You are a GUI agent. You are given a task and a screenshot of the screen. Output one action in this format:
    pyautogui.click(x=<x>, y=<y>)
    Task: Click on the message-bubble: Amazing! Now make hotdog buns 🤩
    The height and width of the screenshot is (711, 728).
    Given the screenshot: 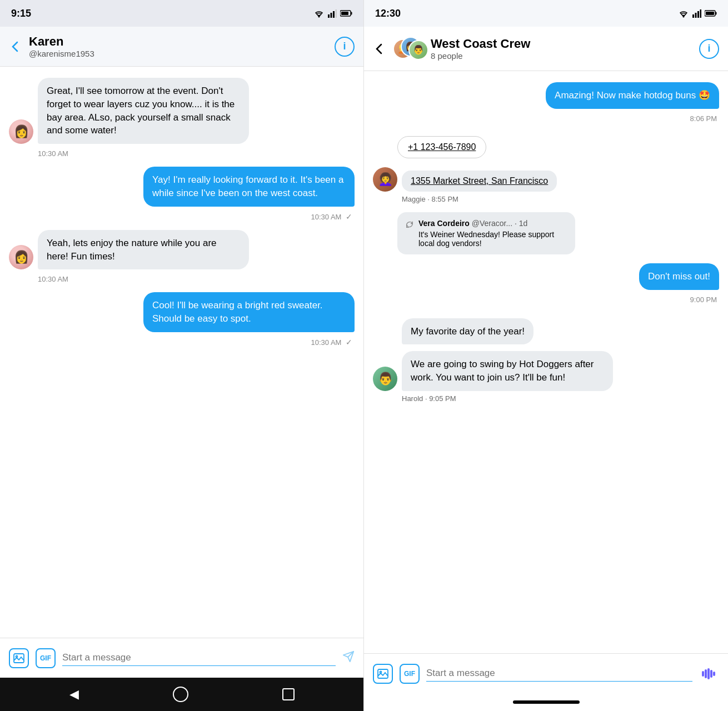 What is the action you would take?
    pyautogui.click(x=632, y=96)
    